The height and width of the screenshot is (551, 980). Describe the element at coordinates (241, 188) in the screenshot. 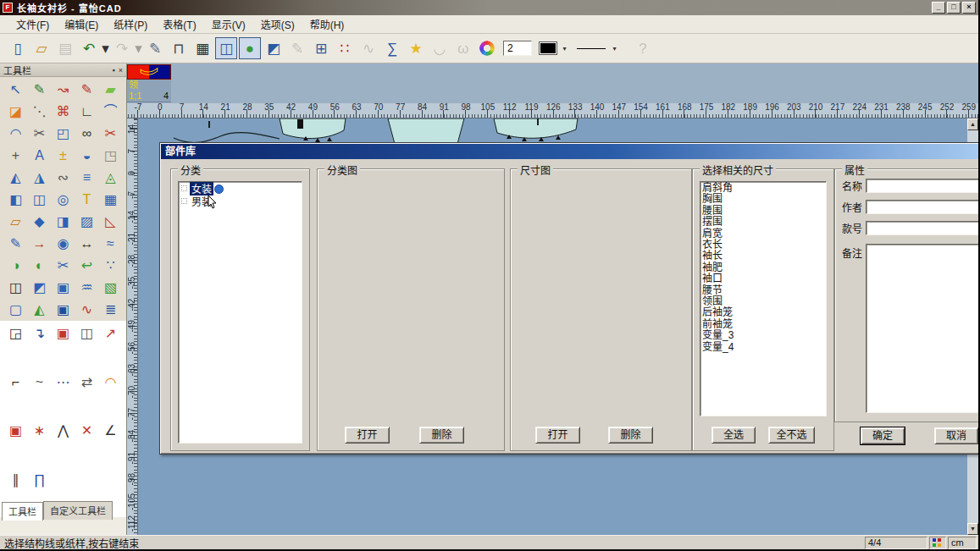

I see `category-tree-item: 女装` at that location.